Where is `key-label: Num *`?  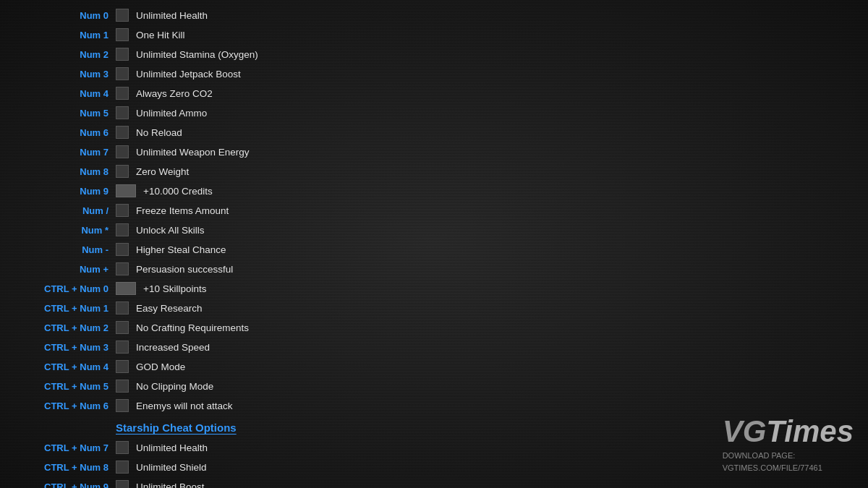 key-label: Num * is located at coordinates (69, 230).